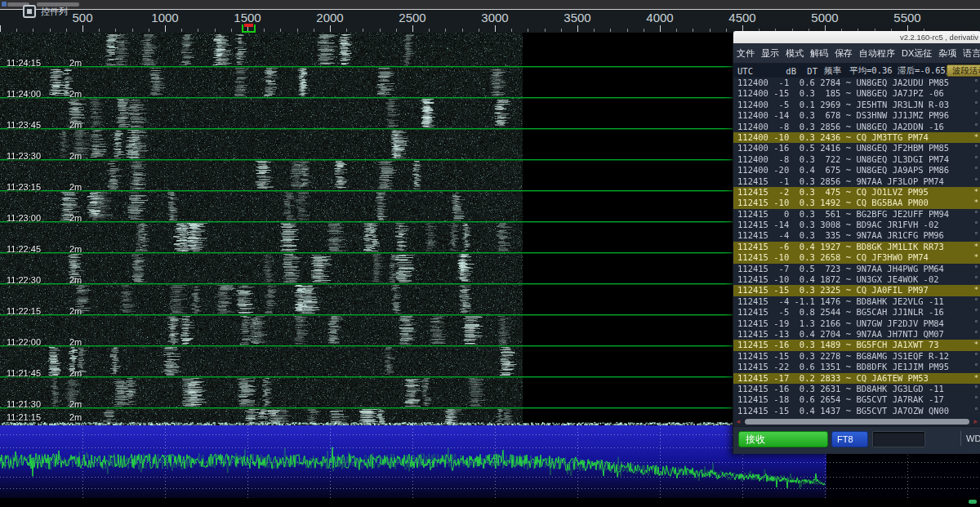 Image resolution: width=980 pixels, height=507 pixels. I want to click on decode-row: 112415 -14 0.3 3008 ~ BD9AC JR1FVH -02 °, so click(857, 225).